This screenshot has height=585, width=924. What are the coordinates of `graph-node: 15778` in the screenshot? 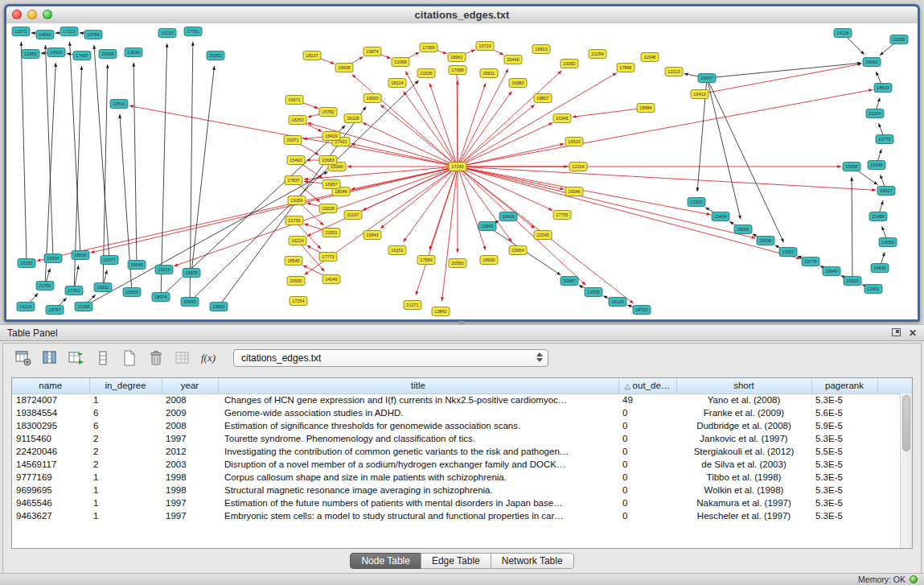 It's located at (811, 262).